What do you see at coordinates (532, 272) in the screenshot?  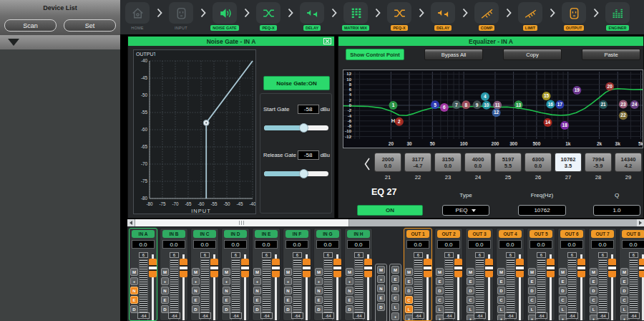 I see `channel-button-out-5-m: M` at bounding box center [532, 272].